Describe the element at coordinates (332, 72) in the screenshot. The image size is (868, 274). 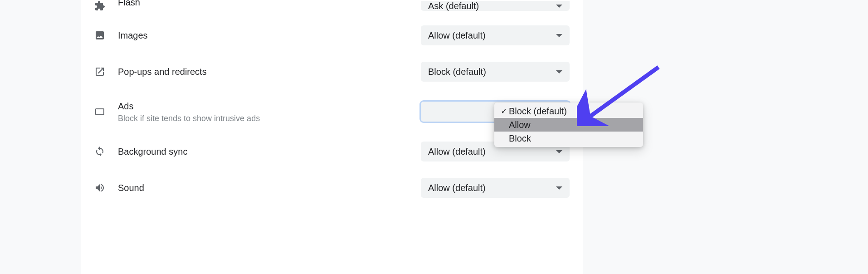
I see `setting-row-popups: Pop-ups and redirects Block (default)` at that location.